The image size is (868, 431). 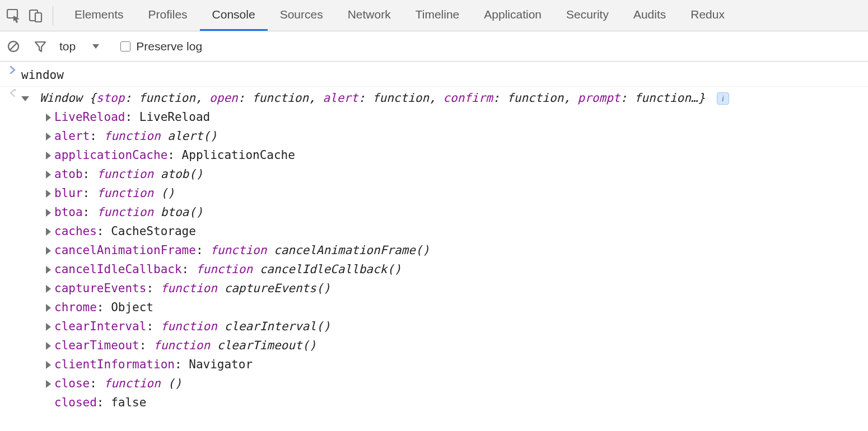 What do you see at coordinates (53, 16) in the screenshot?
I see `separator` at bounding box center [53, 16].